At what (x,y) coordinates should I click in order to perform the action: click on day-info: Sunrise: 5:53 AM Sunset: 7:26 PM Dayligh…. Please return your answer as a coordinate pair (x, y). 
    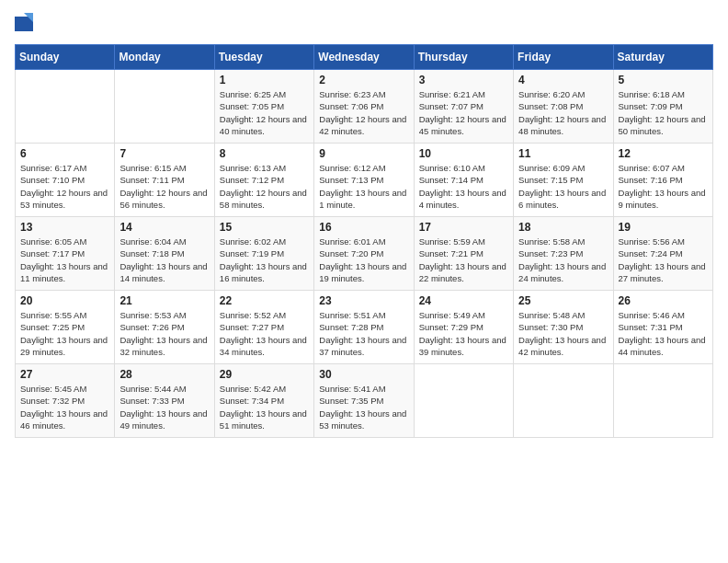
    Looking at the image, I should click on (164, 333).